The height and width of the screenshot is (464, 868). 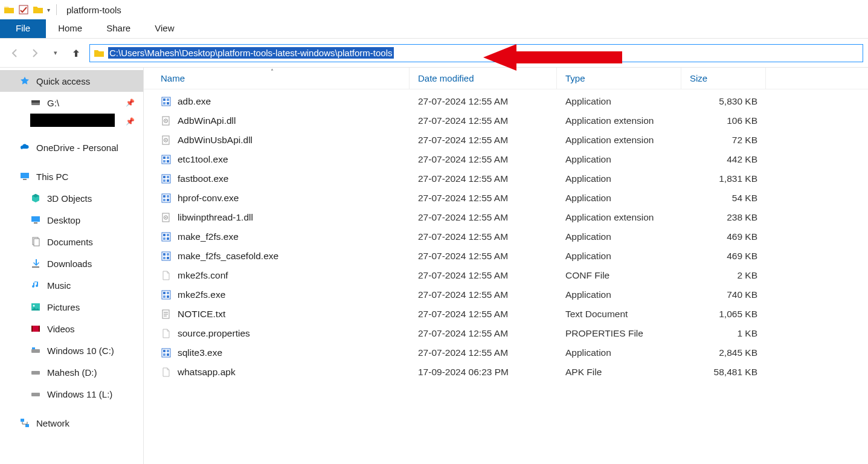 I want to click on properties-icon, so click(x=24, y=10).